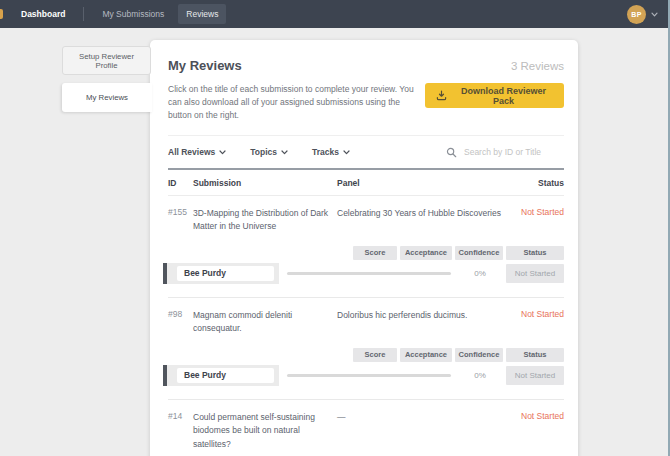  Describe the element at coordinates (429, 418) in the screenshot. I see `submission-panel: —` at that location.